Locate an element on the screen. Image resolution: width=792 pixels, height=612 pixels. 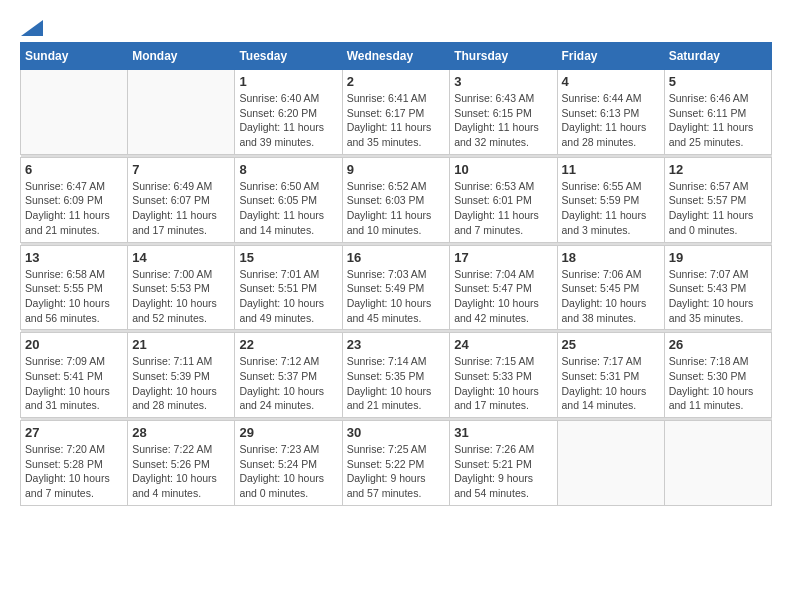
calendar-cell: 28Sunrise: 7:22 AM Sunset: 5:26 PM Dayli… is located at coordinates (182, 464).